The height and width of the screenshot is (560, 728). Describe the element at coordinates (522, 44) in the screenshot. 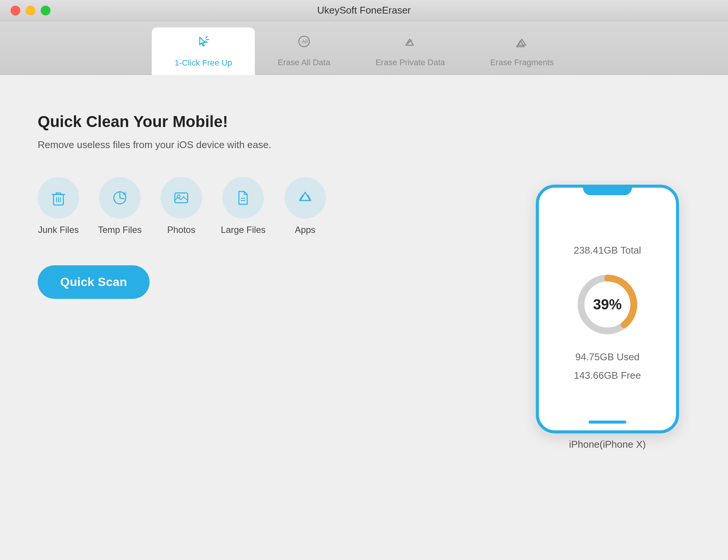

I see `erasefragments-icon` at that location.